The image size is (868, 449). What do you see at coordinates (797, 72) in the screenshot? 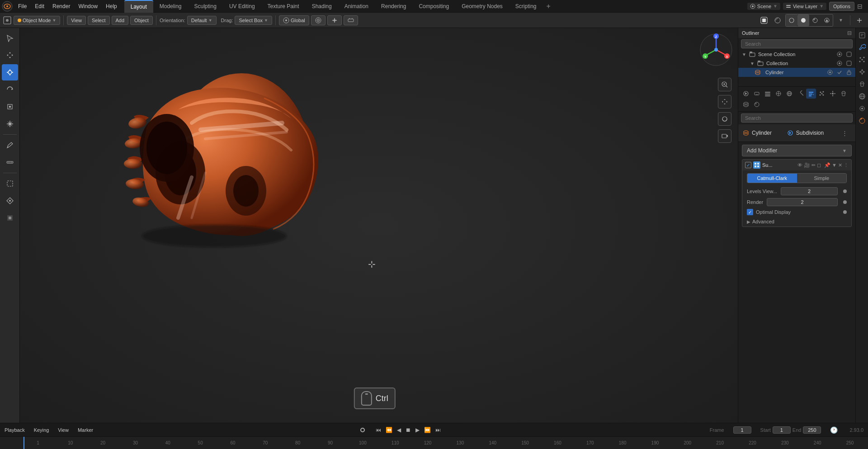
I see `outliner-cylinder: Cylinder` at bounding box center [797, 72].